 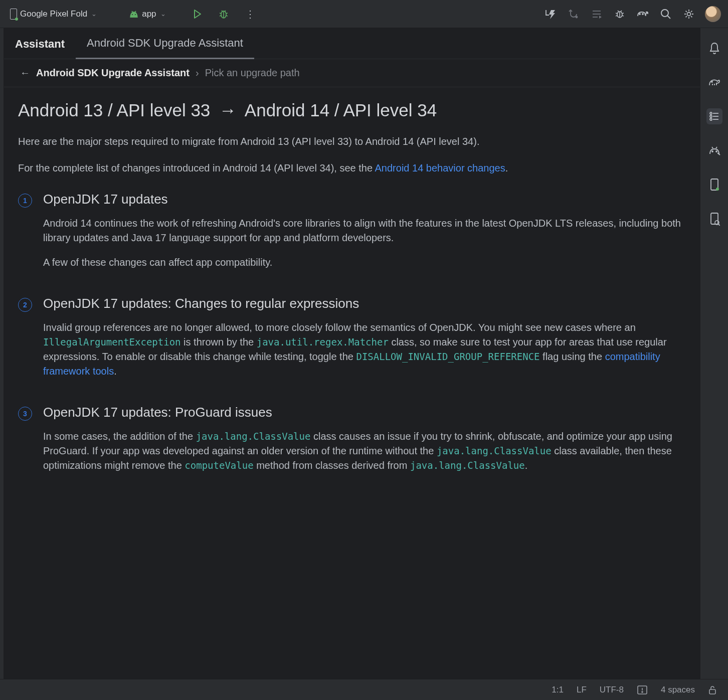 What do you see at coordinates (341, 110) in the screenshot?
I see `title-to: Android 14 / API level 34` at bounding box center [341, 110].